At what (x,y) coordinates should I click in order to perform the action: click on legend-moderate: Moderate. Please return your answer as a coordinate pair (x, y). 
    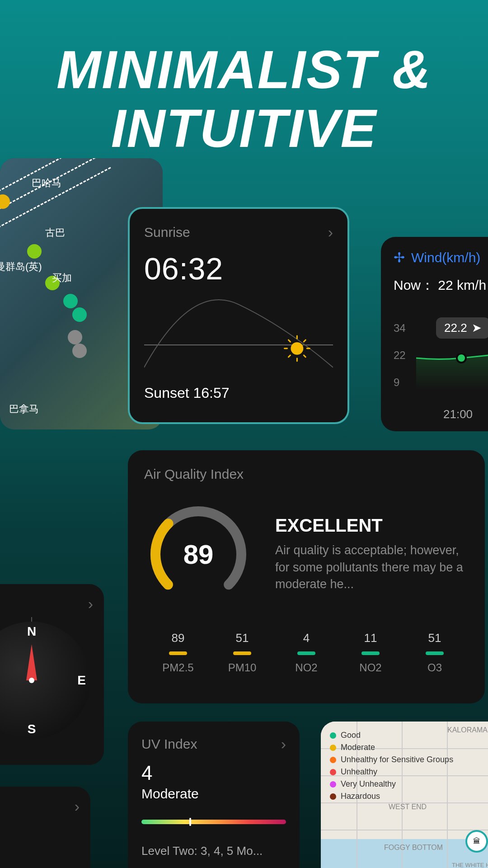
    Looking at the image, I should click on (358, 748).